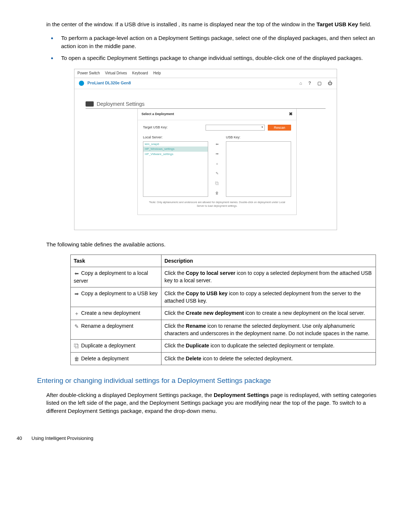 The image size is (400, 532). What do you see at coordinates (233, 137) in the screenshot?
I see `usb-key-label: USB Key:` at bounding box center [233, 137].